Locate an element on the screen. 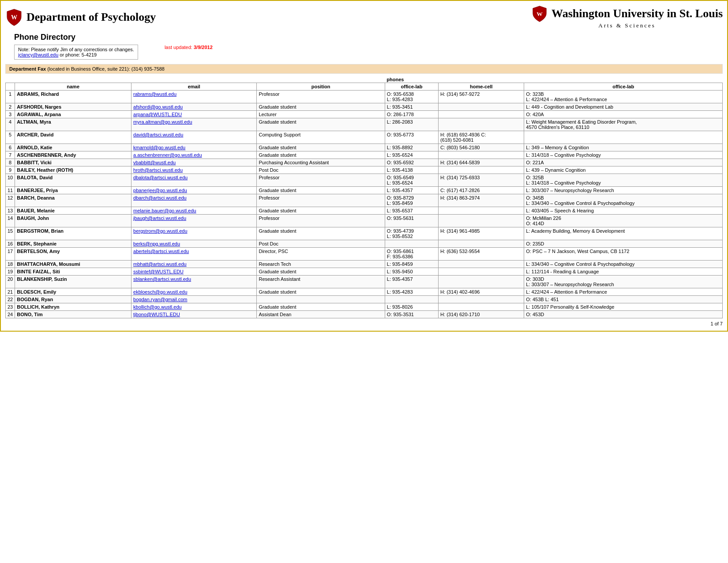 The width and height of the screenshot is (728, 563). email-link: kbollich@go.wustl.edu is located at coordinates (158, 307).